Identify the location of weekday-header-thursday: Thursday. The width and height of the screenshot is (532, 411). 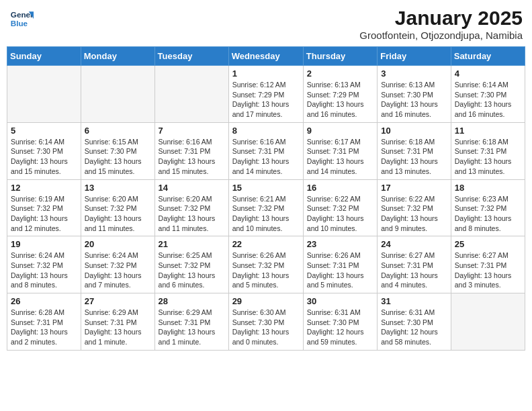
(340, 56).